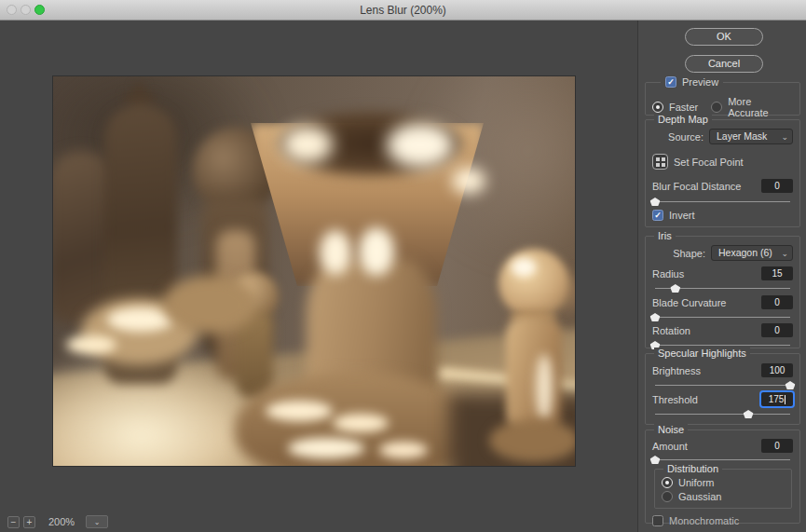  I want to click on invert-label: Invert, so click(682, 215).